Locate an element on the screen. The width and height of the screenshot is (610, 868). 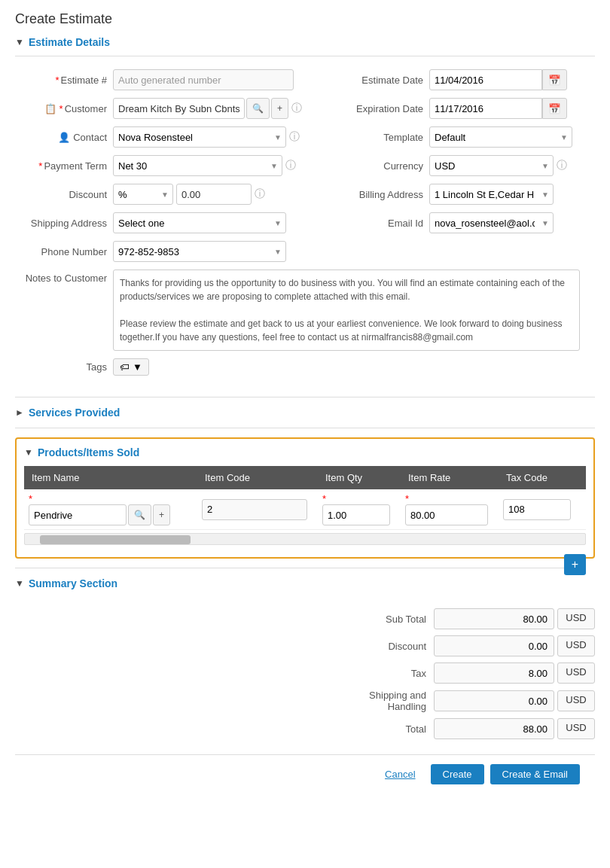
total-value is located at coordinates (494, 729).